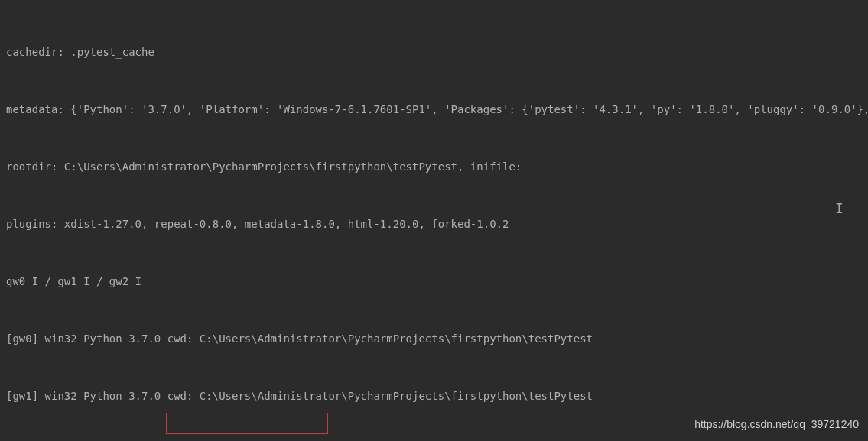 The width and height of the screenshot is (868, 441). What do you see at coordinates (434, 52) in the screenshot?
I see `output-line: cachedir: .pytest_cache` at bounding box center [434, 52].